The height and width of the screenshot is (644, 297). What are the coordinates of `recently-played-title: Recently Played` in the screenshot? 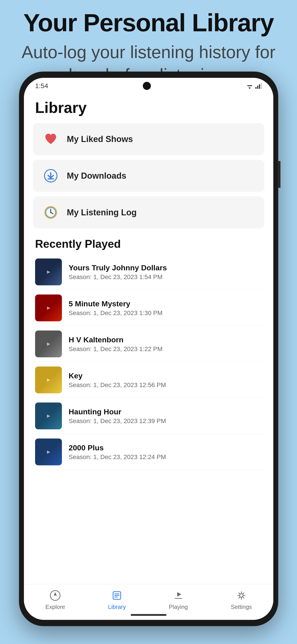 It's located at (149, 242).